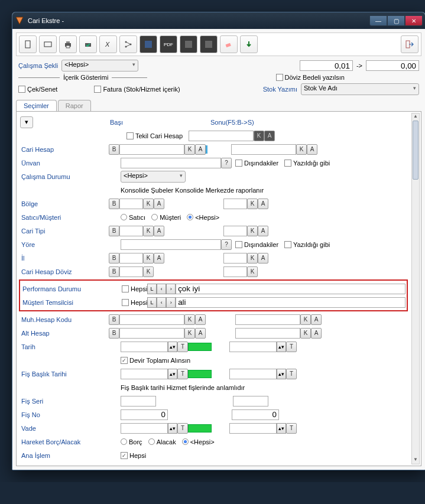 The image size is (425, 504). Describe the element at coordinates (257, 163) in the screenshot. I see `unvan-disindakiler-checkbox: Dışındakiler` at that location.